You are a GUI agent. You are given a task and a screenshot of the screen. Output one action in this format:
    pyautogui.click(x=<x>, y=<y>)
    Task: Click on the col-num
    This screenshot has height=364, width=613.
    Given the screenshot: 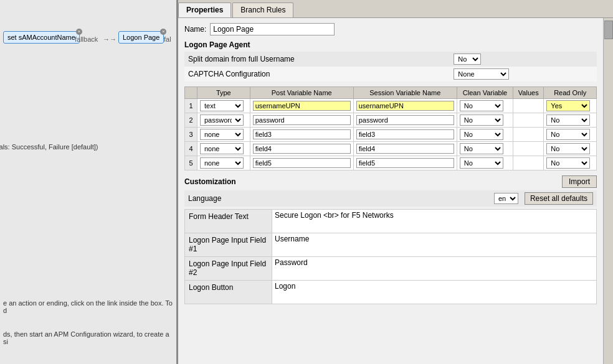 What is the action you would take?
    pyautogui.click(x=191, y=93)
    